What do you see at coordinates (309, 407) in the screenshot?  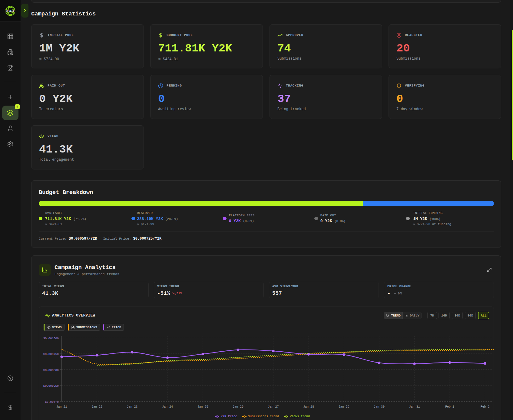 I see `svg-text: Jan 28` at bounding box center [309, 407].